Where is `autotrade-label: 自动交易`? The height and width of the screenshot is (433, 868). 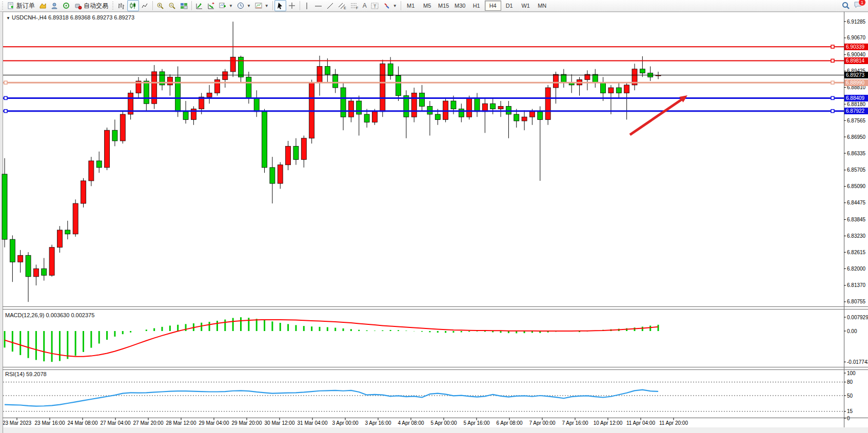 autotrade-label: 自动交易 is located at coordinates (96, 6).